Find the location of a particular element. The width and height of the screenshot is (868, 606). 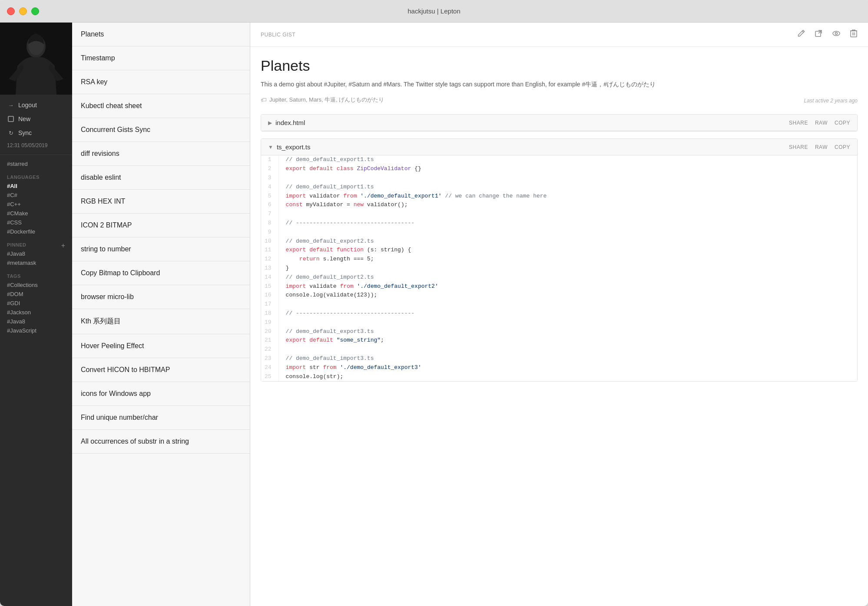

code-line-24: 24 import str from './demo_default_expor… is located at coordinates (559, 368).